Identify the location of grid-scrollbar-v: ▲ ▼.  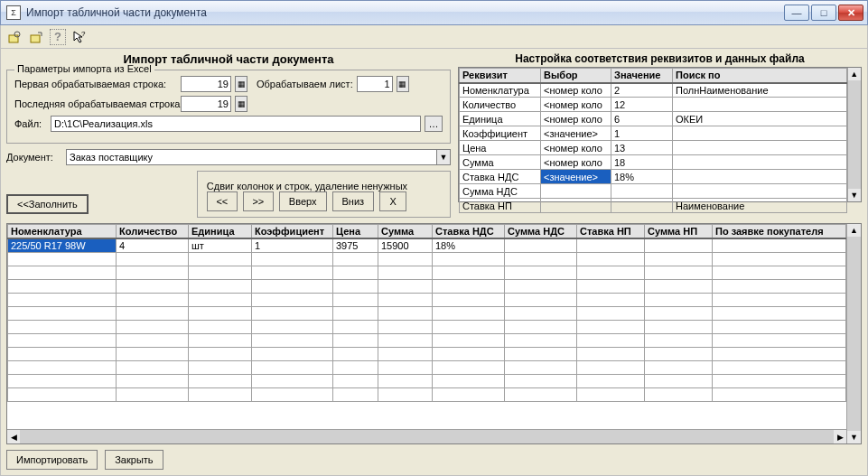
(854, 334).